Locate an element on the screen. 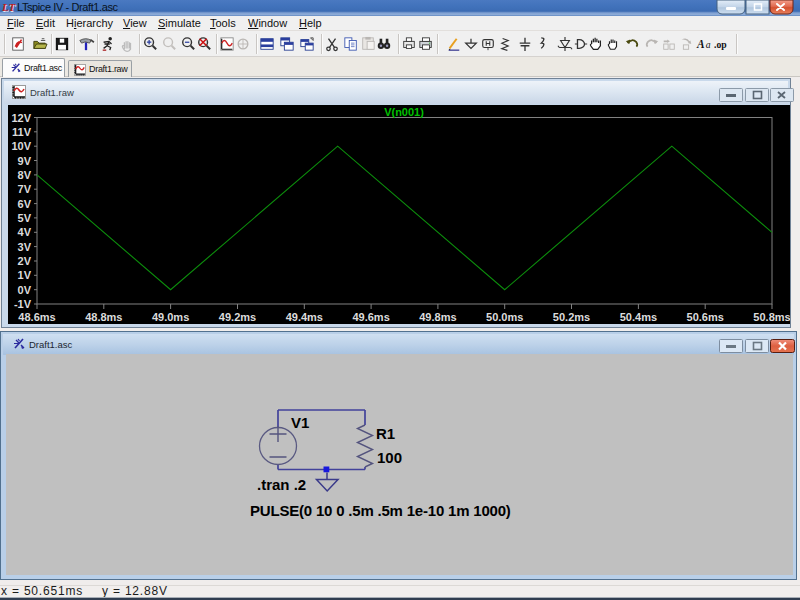 The width and height of the screenshot is (800, 600). svg-text: 6V is located at coordinates (25, 204).